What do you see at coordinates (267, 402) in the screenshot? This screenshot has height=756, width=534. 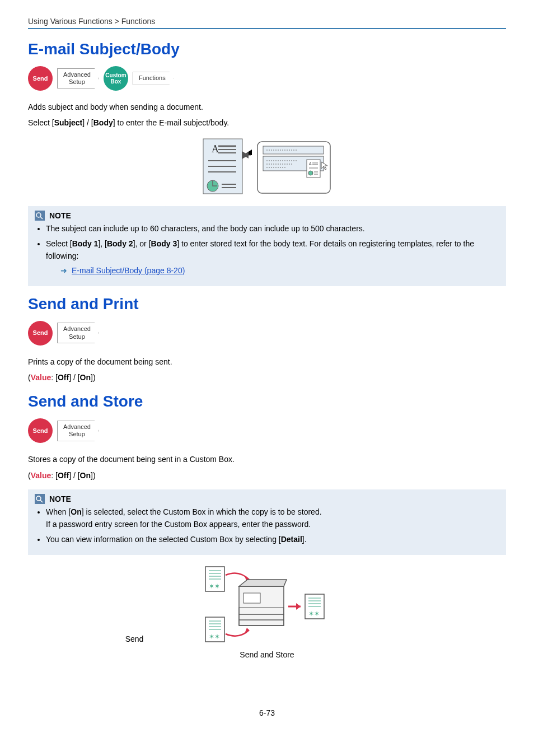 I see `section-title-sendstore: Send and Store` at bounding box center [267, 402].